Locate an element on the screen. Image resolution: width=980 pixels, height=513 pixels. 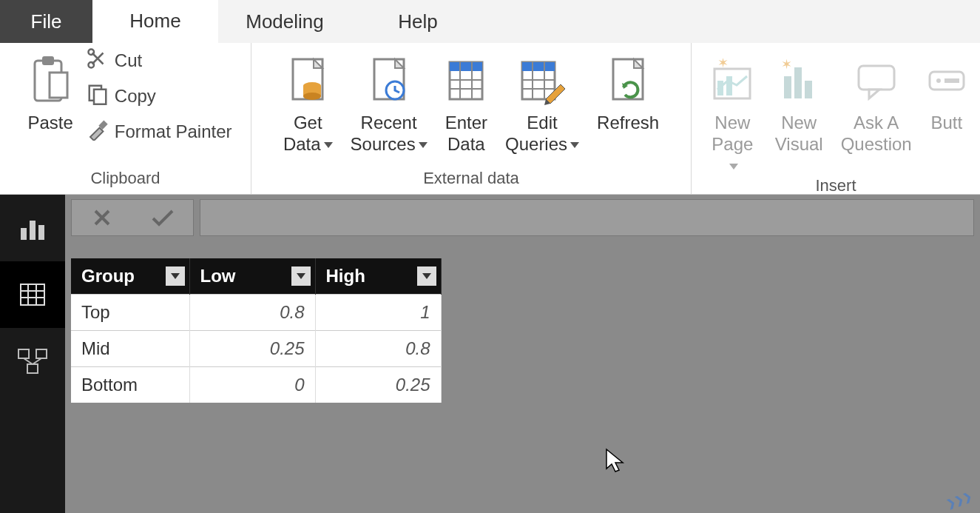
column-header-high: High is located at coordinates (378, 277).